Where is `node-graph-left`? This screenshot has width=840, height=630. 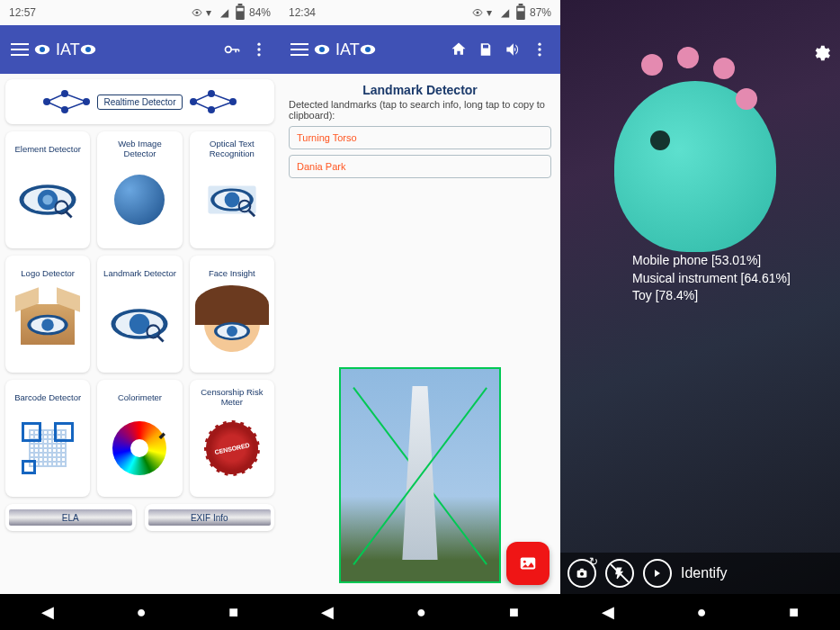
node-graph-left is located at coordinates (67, 102).